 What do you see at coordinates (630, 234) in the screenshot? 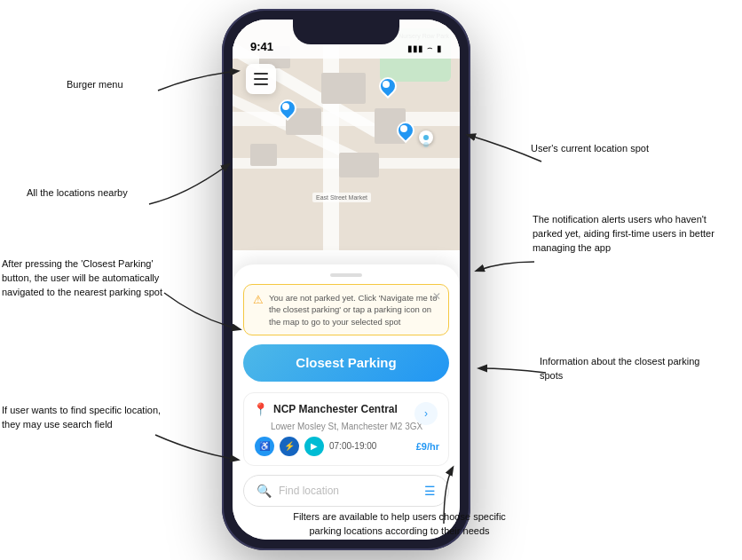
I see `annotation-notification-alert: The notification alerts users who haven'…` at bounding box center [630, 234].